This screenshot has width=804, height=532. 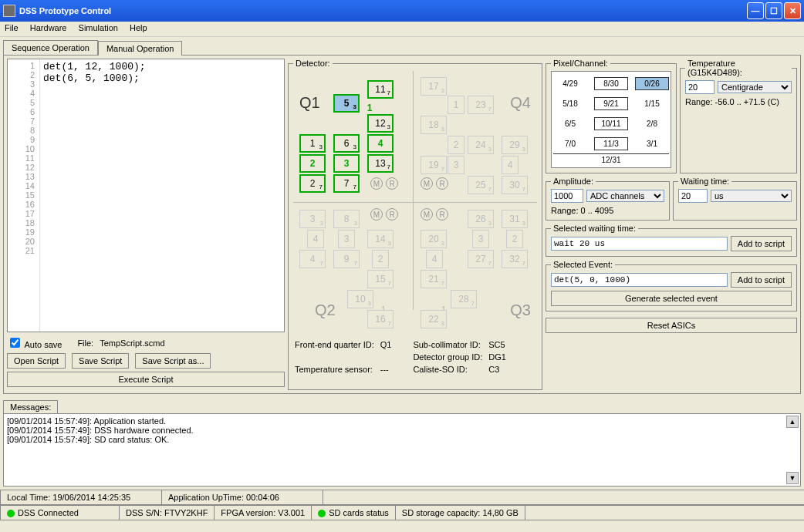 What do you see at coordinates (34, 342) in the screenshot?
I see `autosave-checkbox: Auto save` at bounding box center [34, 342].